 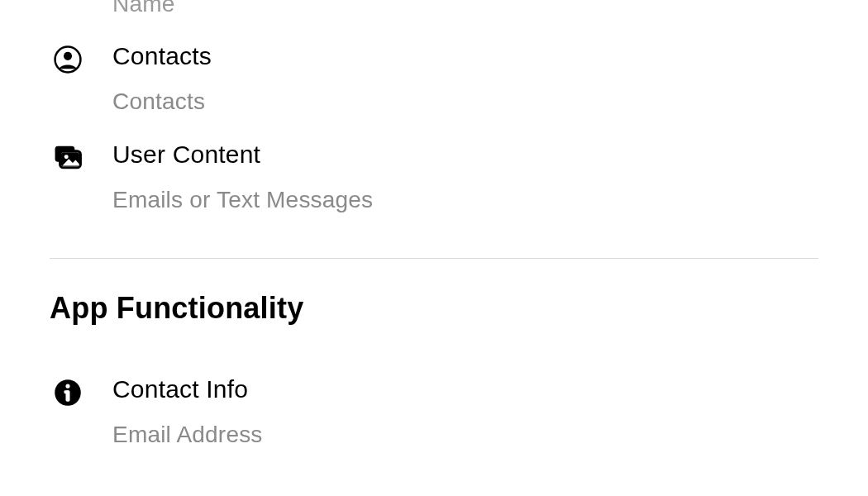 I want to click on section-heading-app-functionality: App Functionality, so click(x=434, y=308).